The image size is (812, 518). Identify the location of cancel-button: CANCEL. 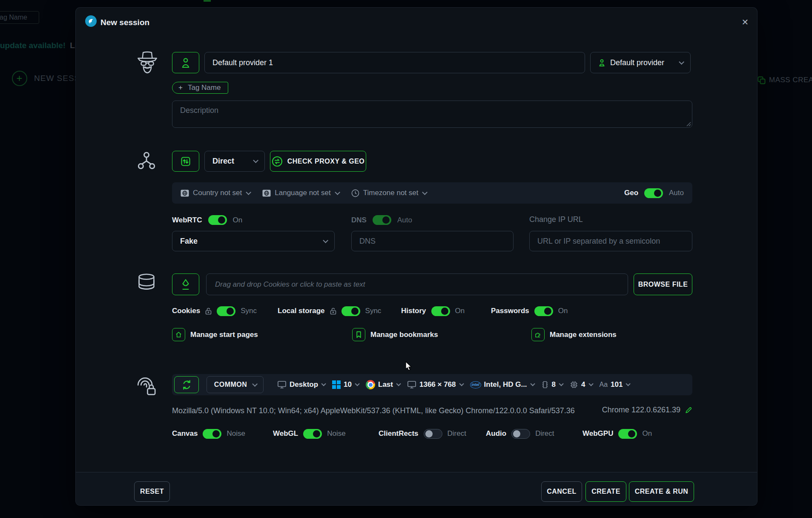
(562, 492).